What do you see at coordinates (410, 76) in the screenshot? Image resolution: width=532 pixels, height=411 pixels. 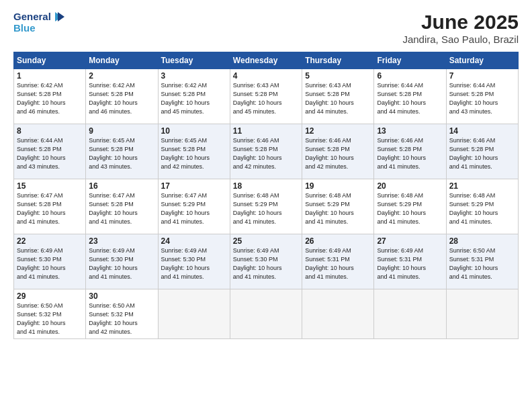 I see `day-number: 6` at bounding box center [410, 76].